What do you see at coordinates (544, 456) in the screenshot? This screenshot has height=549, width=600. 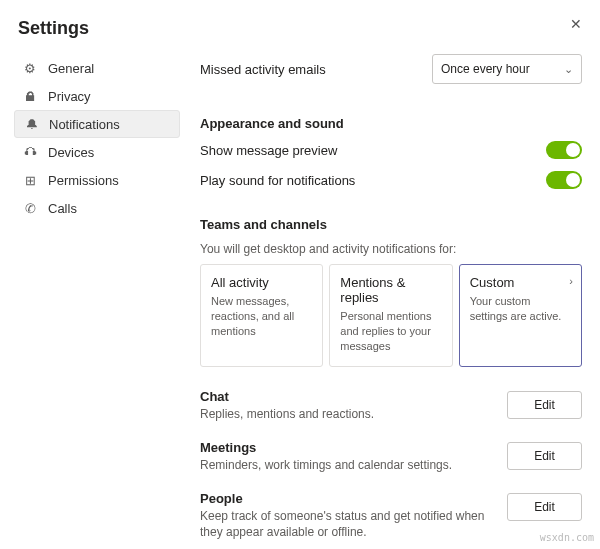 I see `edit-button-meetings: Edit` at bounding box center [544, 456].